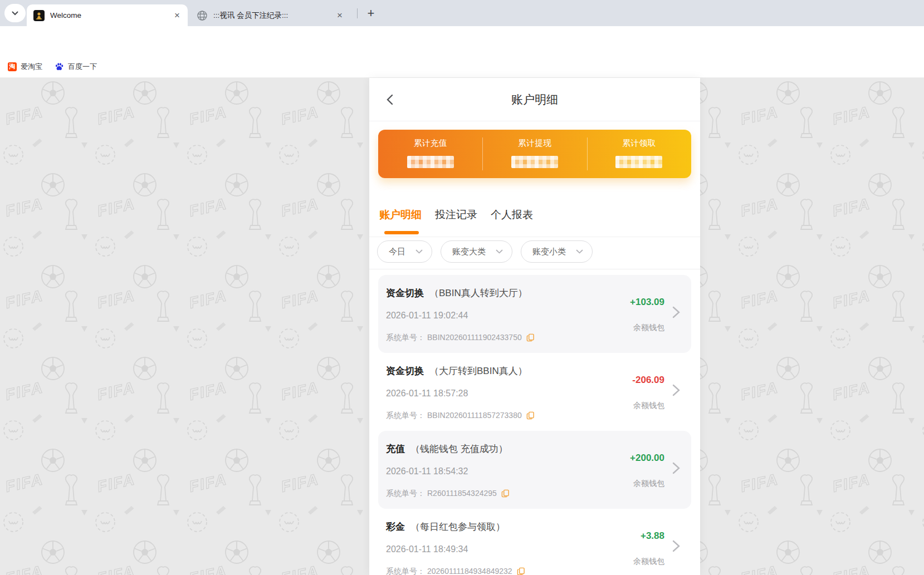  Describe the element at coordinates (535, 154) in the screenshot. I see `total-withdrawal: 累计提现` at that location.